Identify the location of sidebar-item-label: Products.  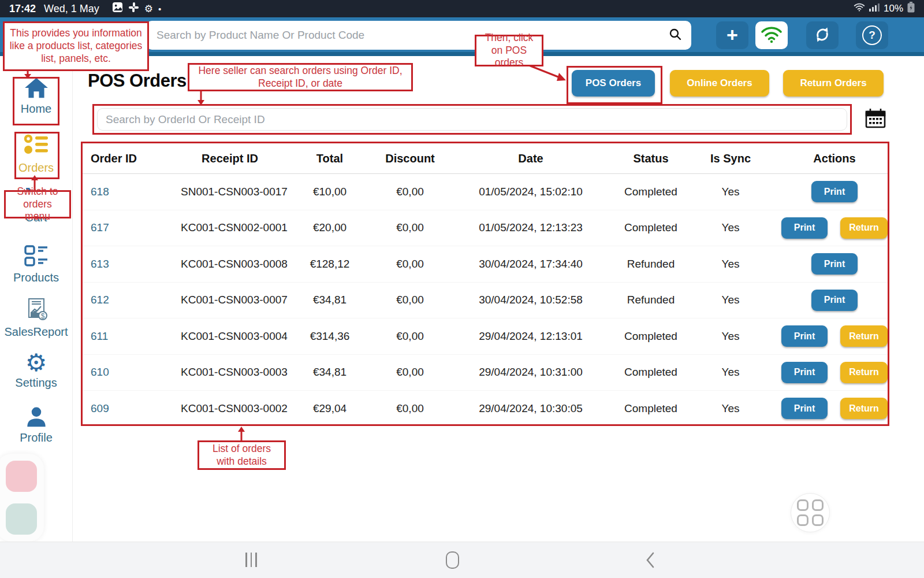
(36, 277).